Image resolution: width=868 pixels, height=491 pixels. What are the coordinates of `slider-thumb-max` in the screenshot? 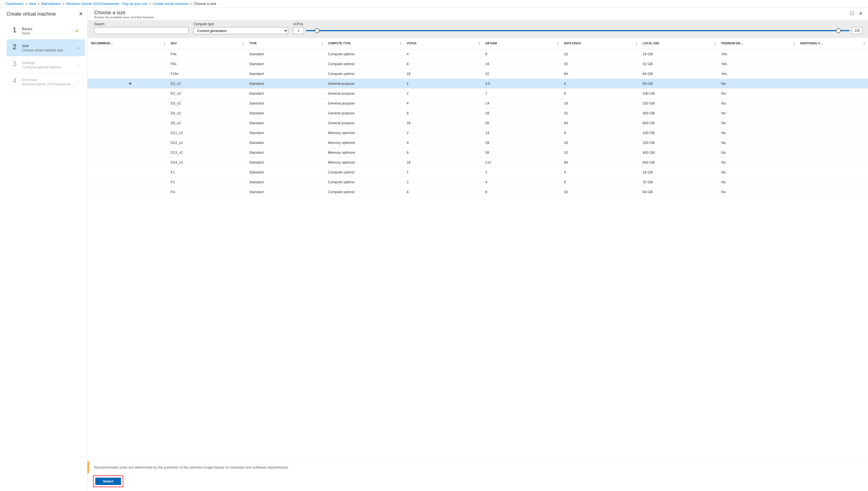 It's located at (838, 31).